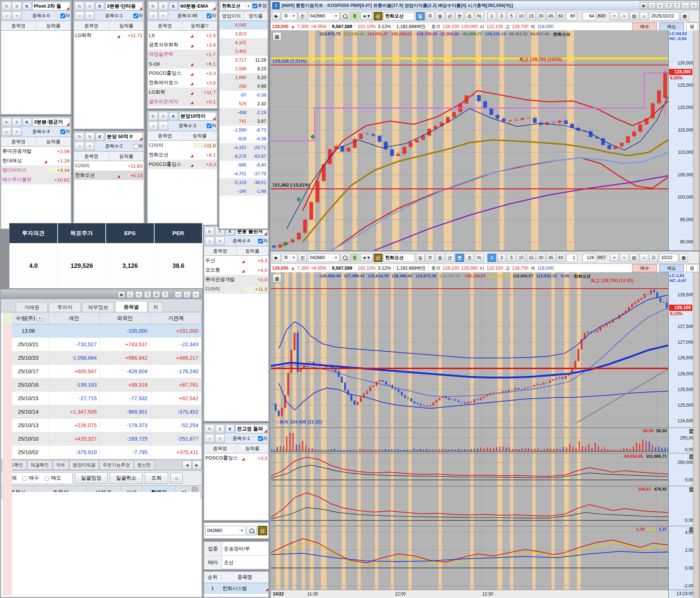  What do you see at coordinates (378, 258) in the screenshot?
I see `shin-badge: 신` at bounding box center [378, 258].